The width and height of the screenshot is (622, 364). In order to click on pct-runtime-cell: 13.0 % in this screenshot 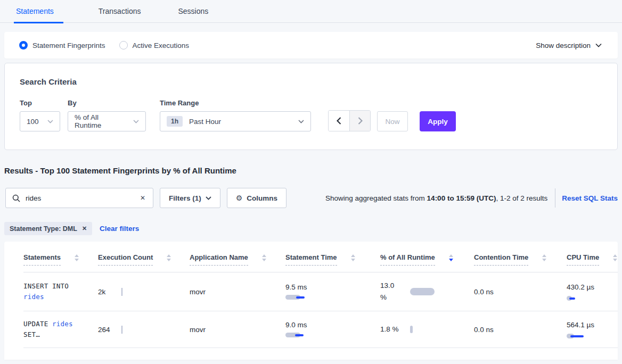, I will do `click(427, 292)`.